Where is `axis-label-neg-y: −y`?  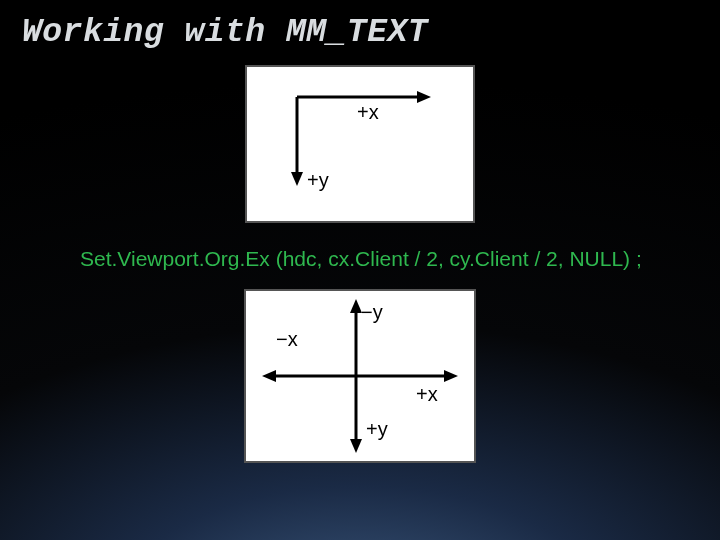 axis-label-neg-y: −y is located at coordinates (372, 312).